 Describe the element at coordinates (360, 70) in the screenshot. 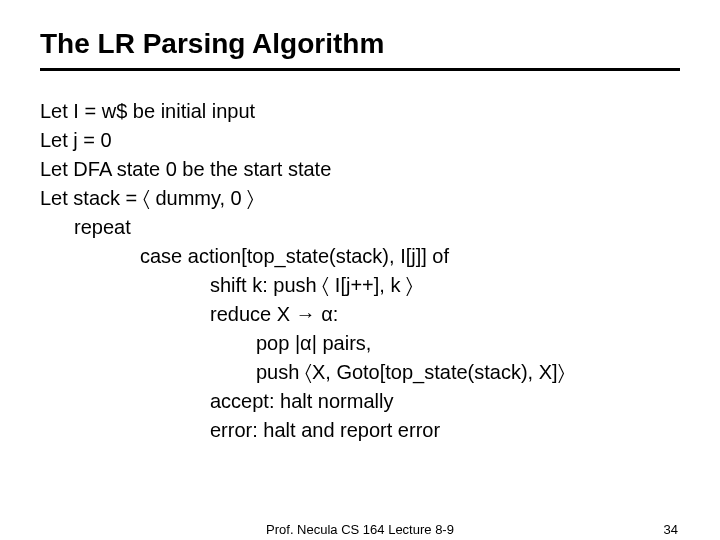

I see `title-rule` at that location.